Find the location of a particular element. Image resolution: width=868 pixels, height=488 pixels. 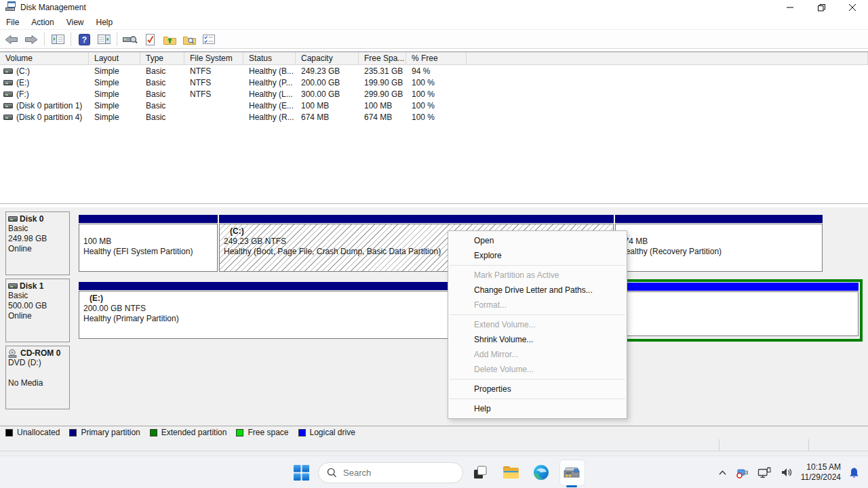

file-explorer-button is located at coordinates (511, 472).